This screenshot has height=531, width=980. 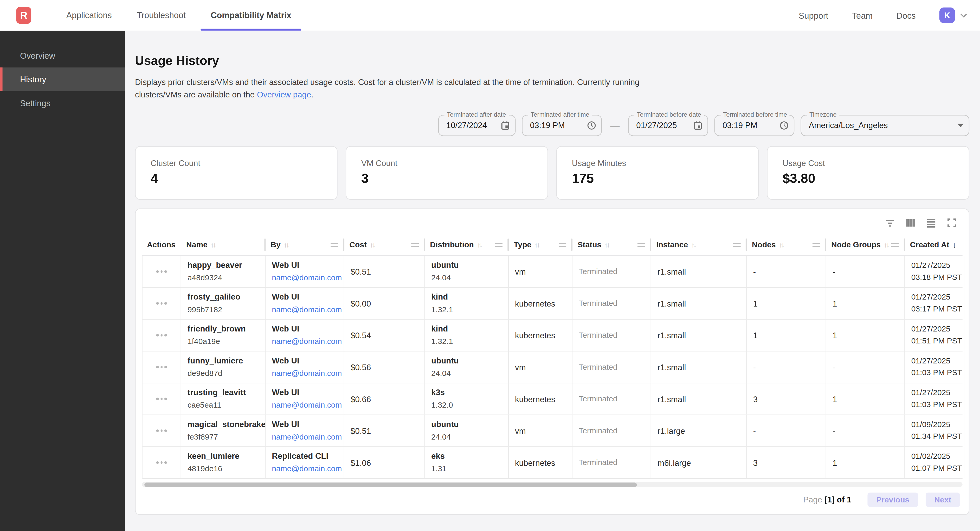 I want to click on stat-value: 3, so click(x=454, y=179).